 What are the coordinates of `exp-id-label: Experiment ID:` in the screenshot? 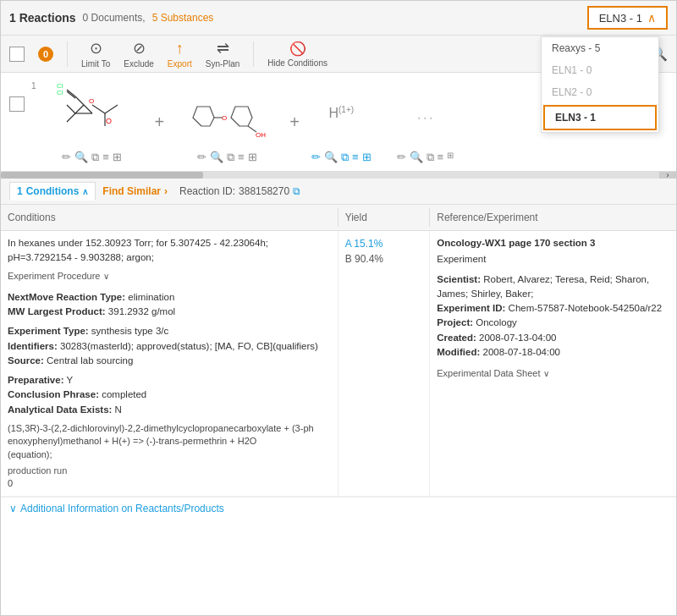 It's located at (471, 308).